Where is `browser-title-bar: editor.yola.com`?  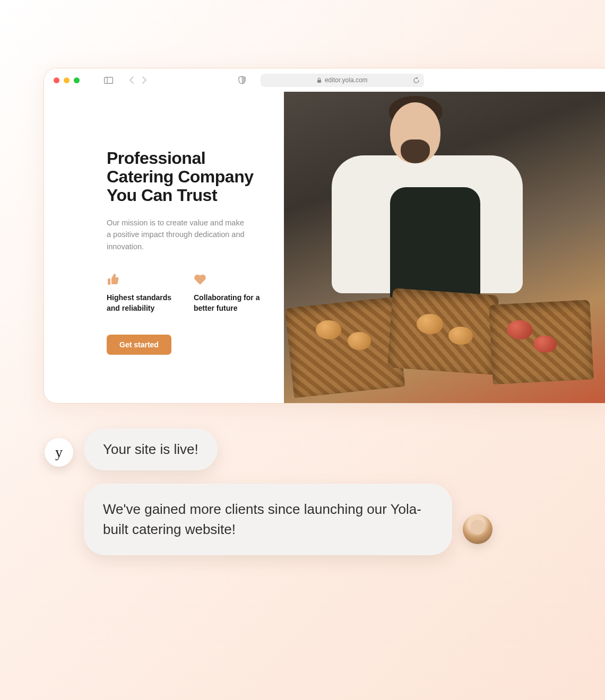 browser-title-bar: editor.yola.com is located at coordinates (325, 80).